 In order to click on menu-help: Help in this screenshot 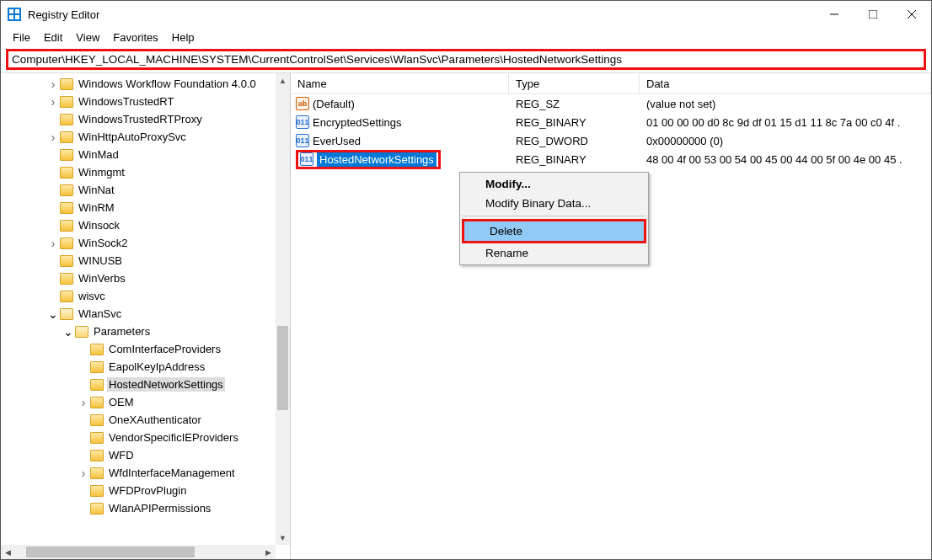, I will do `click(184, 37)`.